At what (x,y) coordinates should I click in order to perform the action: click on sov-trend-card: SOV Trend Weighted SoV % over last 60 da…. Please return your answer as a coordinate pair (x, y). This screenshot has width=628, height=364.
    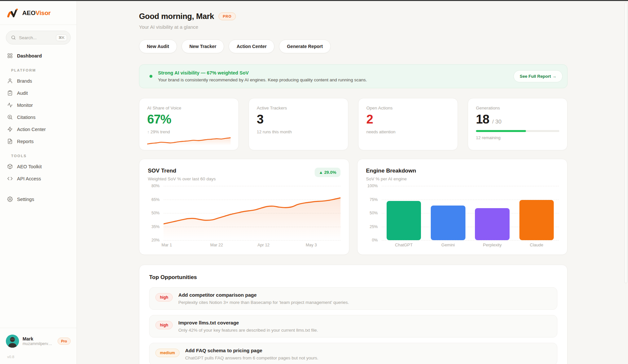
    Looking at the image, I should click on (244, 207).